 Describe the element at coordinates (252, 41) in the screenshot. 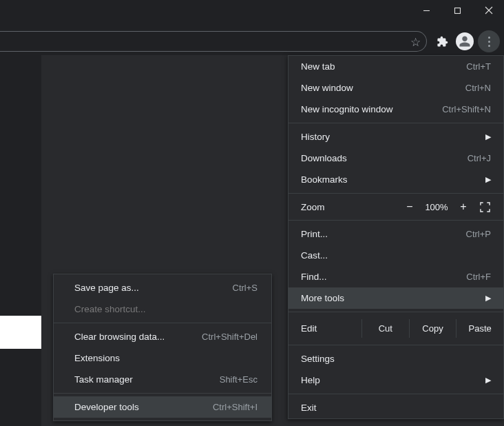

I see `browser-toolbar: ☆` at that location.